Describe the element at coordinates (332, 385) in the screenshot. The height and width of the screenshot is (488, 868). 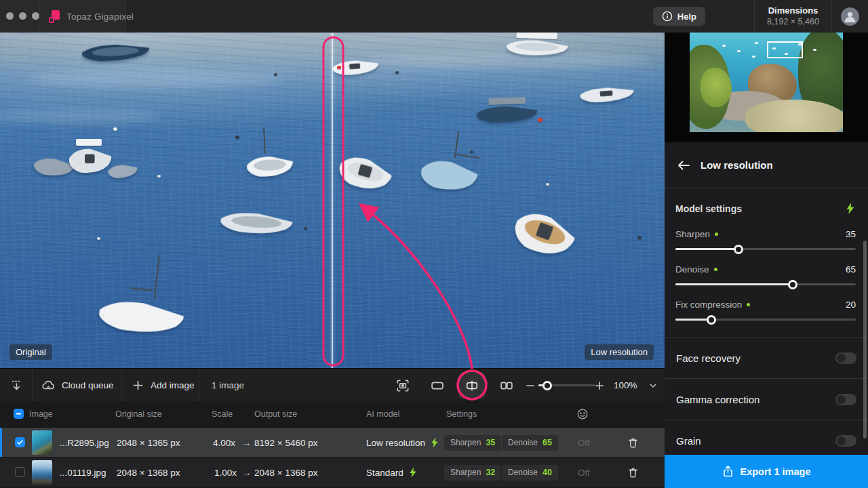
I see `bottom-toolbar: Cloud queue Add image 1 image` at that location.